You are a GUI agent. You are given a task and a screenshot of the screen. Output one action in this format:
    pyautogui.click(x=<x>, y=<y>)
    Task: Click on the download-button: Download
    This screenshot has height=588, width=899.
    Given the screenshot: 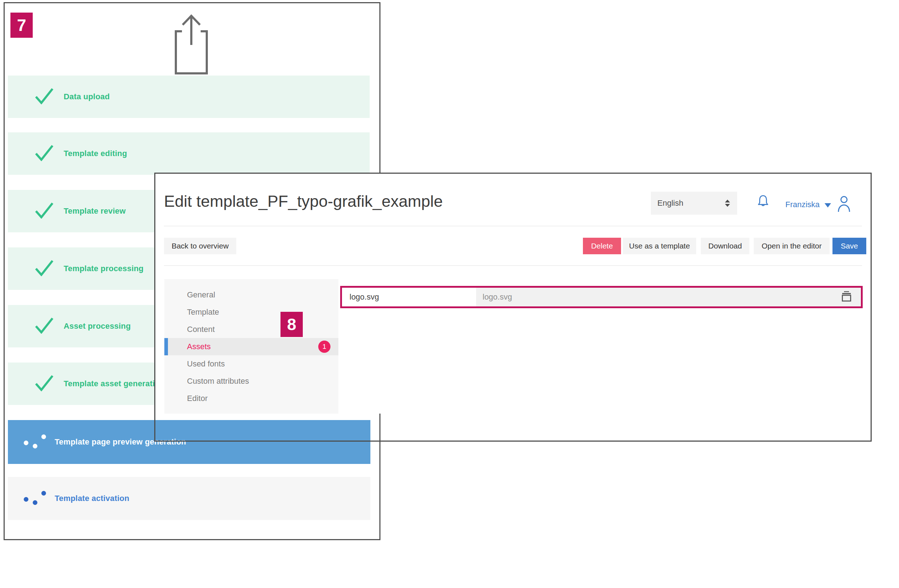 What is the action you would take?
    pyautogui.click(x=725, y=246)
    